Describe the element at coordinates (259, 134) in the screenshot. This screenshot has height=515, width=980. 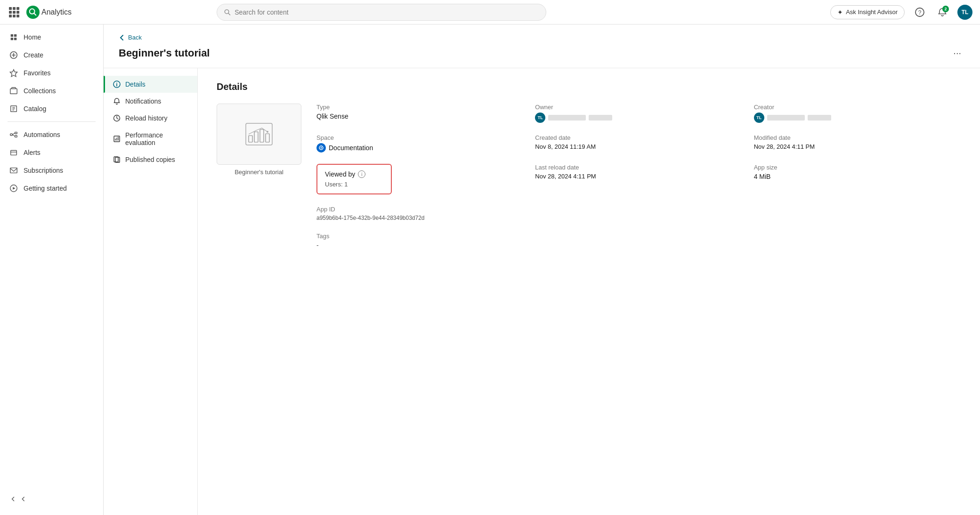
I see `app-thumbnail` at that location.